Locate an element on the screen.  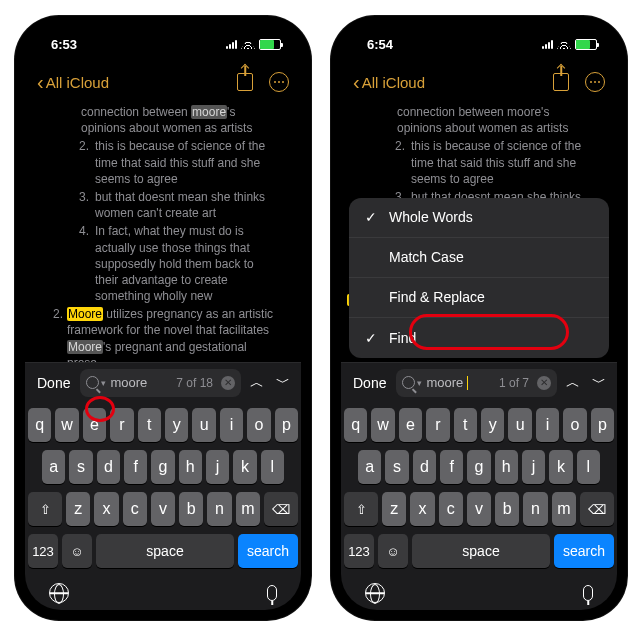
menu-whole-words: ✓Whole Words is located at coordinates (479, 218).